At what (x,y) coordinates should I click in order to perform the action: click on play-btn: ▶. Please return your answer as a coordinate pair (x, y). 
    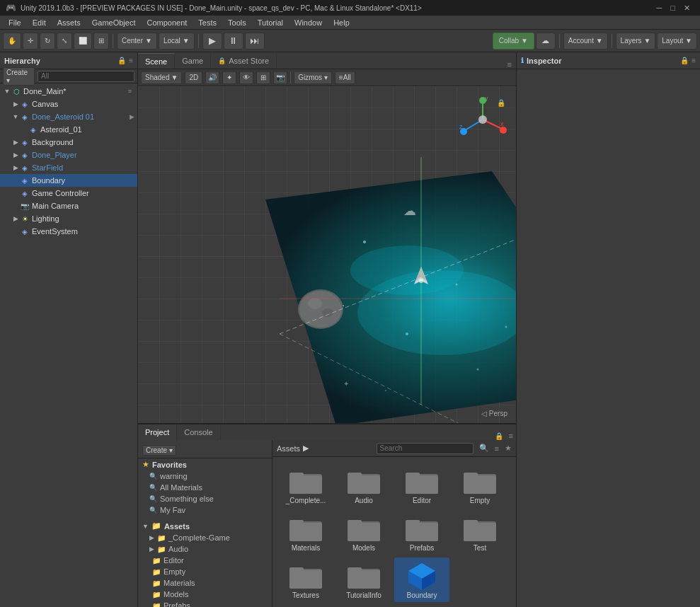
    Looking at the image, I should click on (212, 41).